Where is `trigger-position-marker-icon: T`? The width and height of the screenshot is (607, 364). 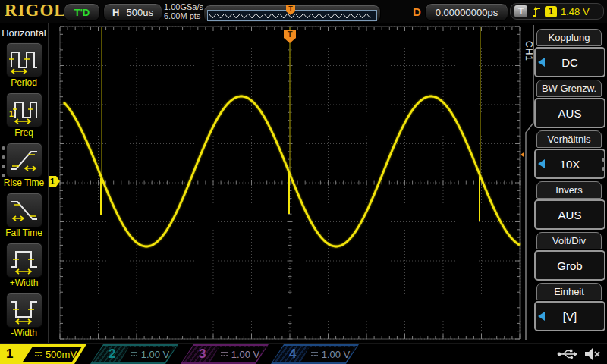 trigger-position-marker-icon: T is located at coordinates (291, 11).